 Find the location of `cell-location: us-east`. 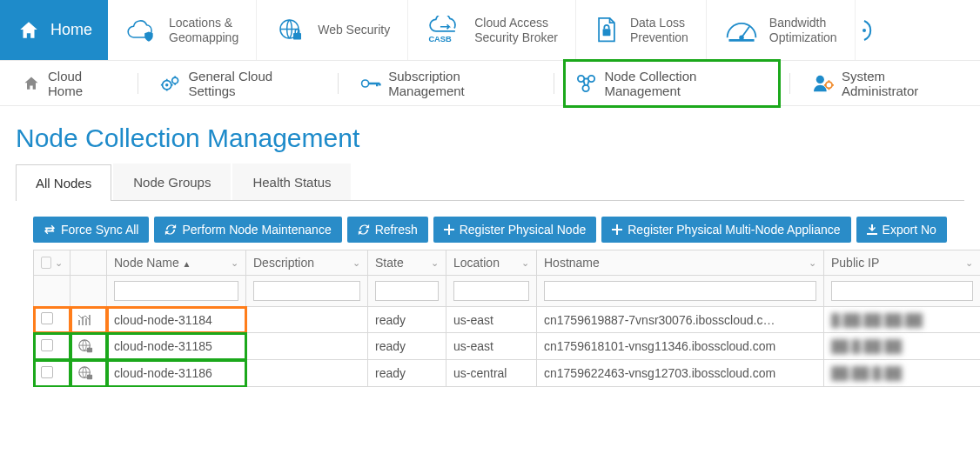

cell-location: us-east is located at coordinates (473, 346).